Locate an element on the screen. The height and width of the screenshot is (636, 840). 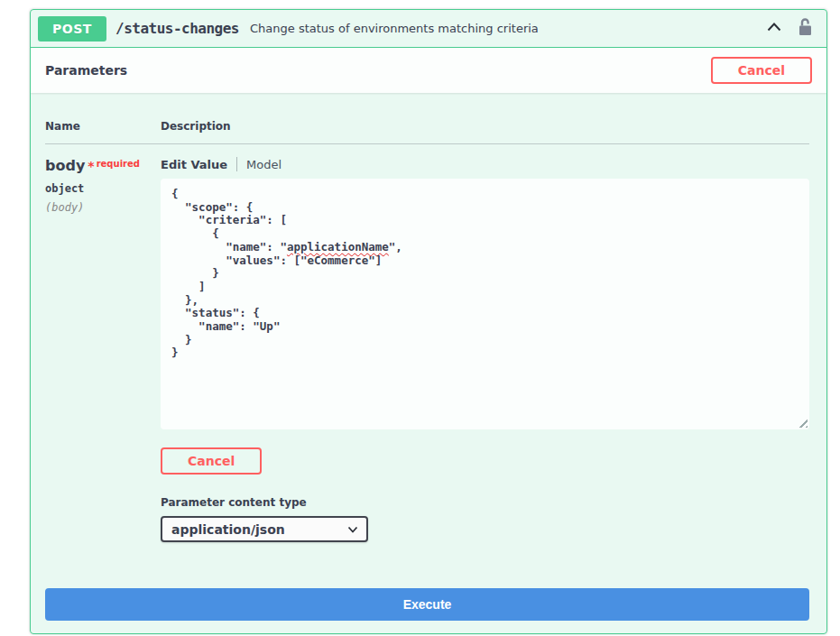
resize-grip is located at coordinates (801, 422).